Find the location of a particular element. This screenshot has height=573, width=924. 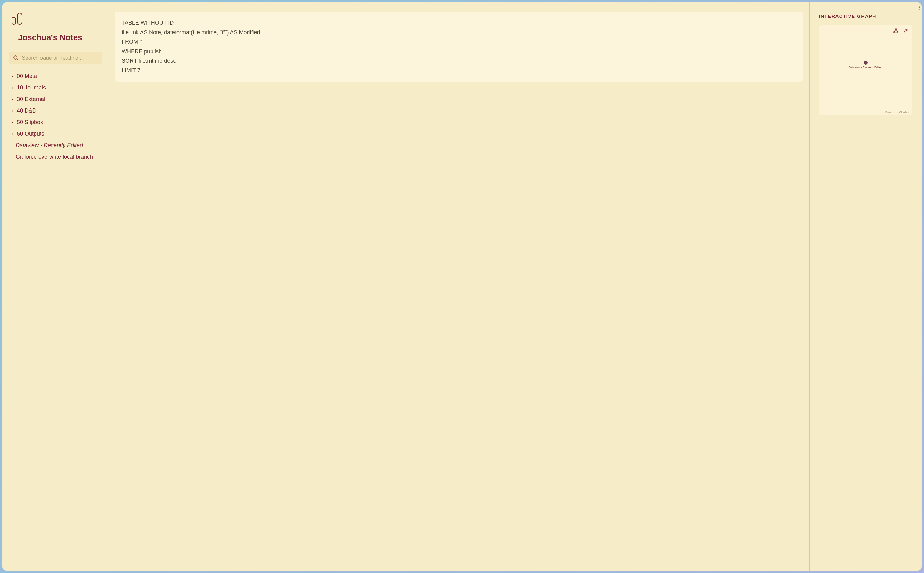

nav-item-label: 10 Journals is located at coordinates (31, 88).